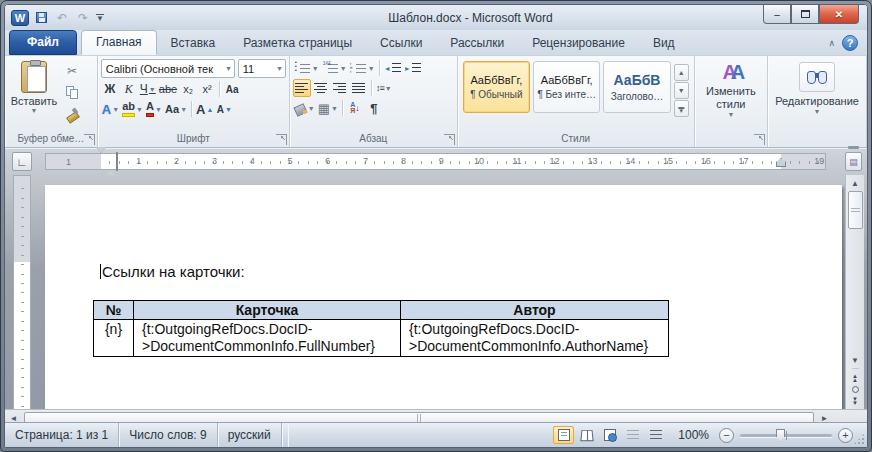 This screenshot has width=872, height=452. I want to click on shrink-font-button: А▼, so click(224, 109).